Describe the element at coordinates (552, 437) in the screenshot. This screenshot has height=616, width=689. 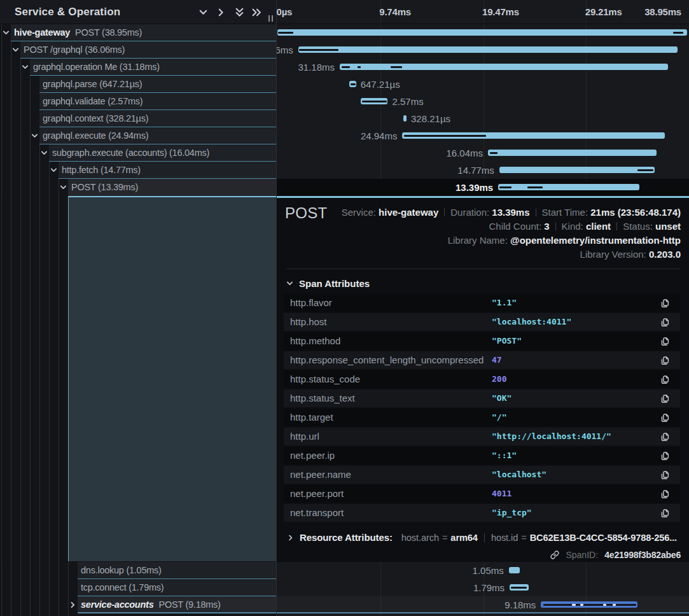
I see `attribute-value: "http://localhost:4011/"` at that location.